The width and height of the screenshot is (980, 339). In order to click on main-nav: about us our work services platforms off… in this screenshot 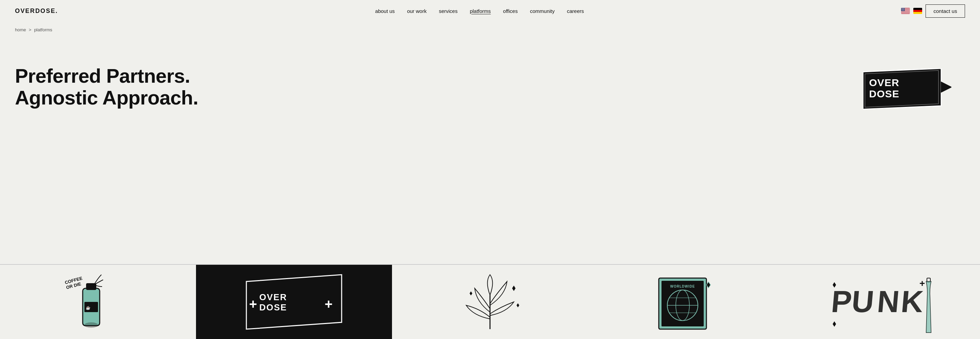, I will do `click(479, 11)`.